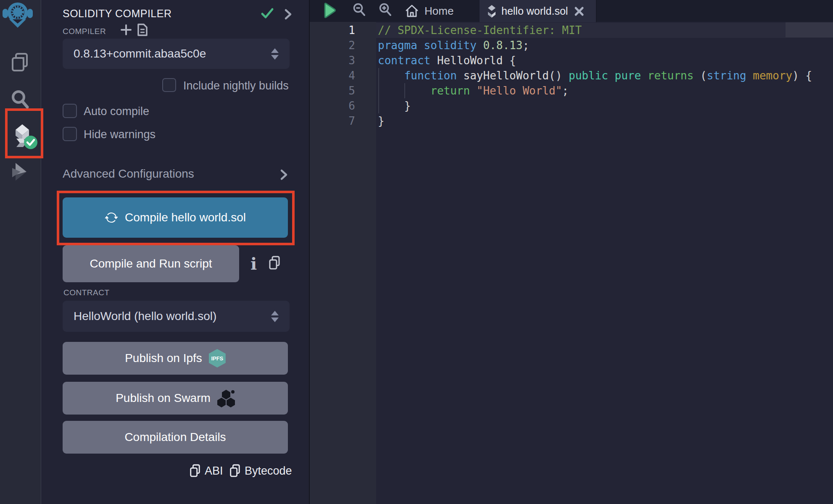 The height and width of the screenshot is (504, 833). I want to click on compiler-version-value: 0.8.13+commit.abaa5c0e, so click(172, 54).